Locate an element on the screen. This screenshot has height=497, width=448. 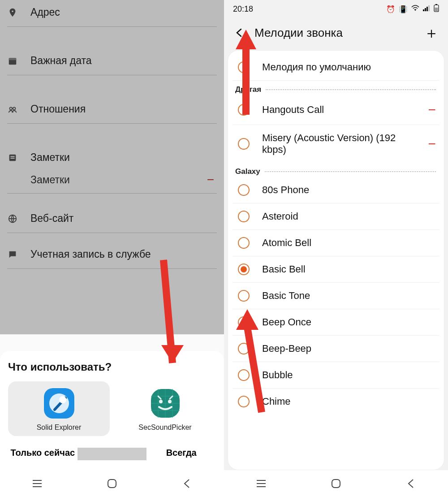
ringtone-item: Atomic Bell is located at coordinates (336, 243).